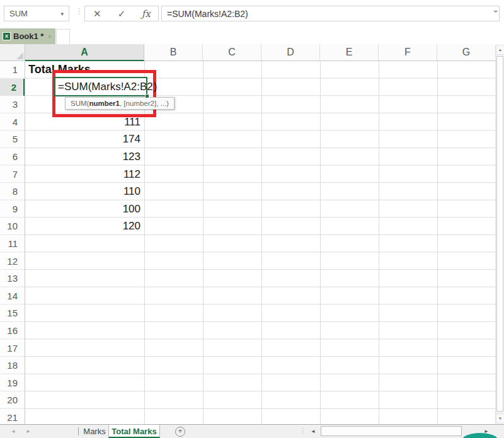 The image size is (504, 438). I want to click on workbook-tab-label: Book1 *, so click(28, 37).